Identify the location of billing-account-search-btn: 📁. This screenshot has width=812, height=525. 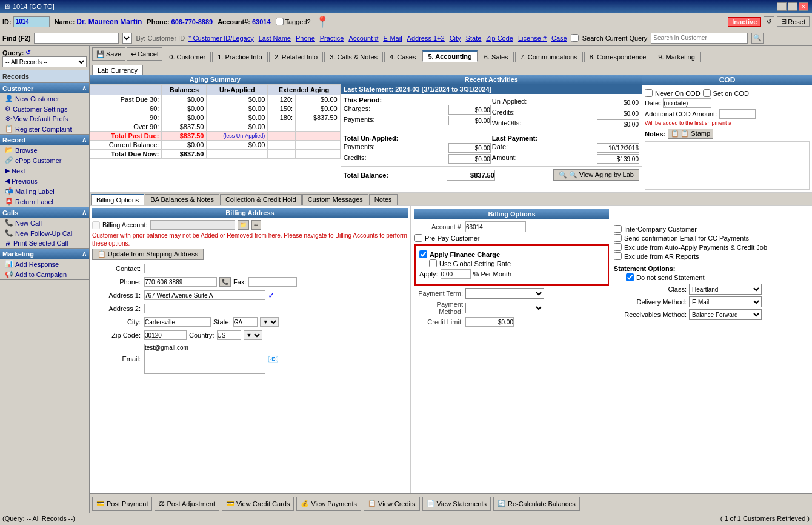
(244, 225).